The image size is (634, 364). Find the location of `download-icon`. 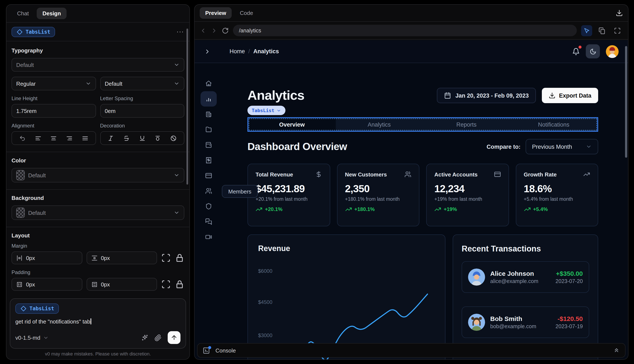

download-icon is located at coordinates (619, 13).